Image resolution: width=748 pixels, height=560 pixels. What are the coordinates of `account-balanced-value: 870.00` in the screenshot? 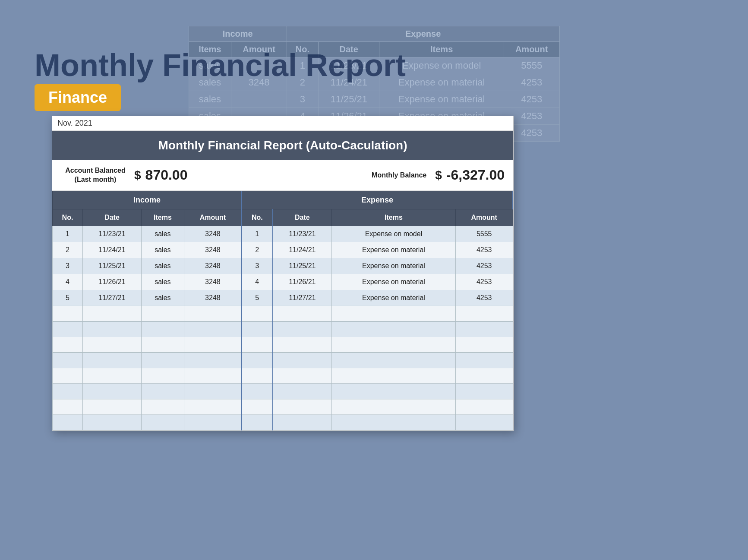 It's located at (171, 175).